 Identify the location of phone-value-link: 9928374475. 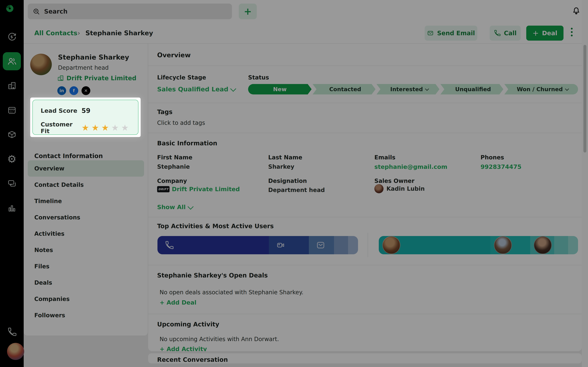
(501, 167).